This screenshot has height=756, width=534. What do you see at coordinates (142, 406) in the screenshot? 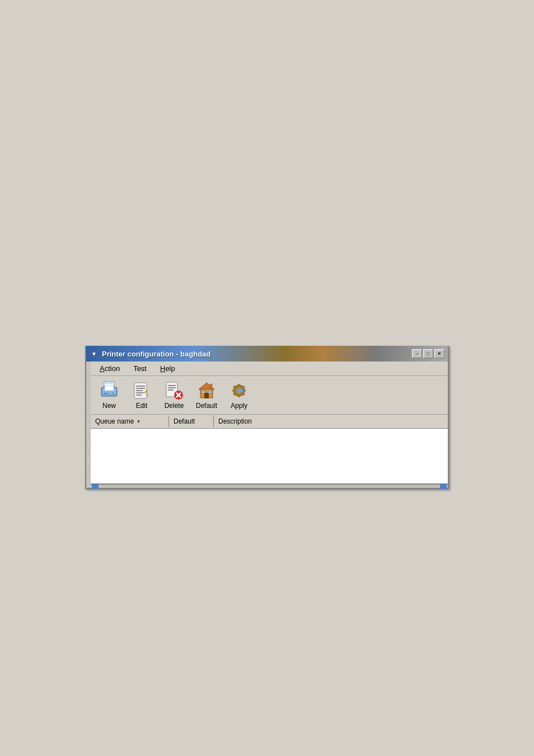
I see `edit-label: Edit` at bounding box center [142, 406].